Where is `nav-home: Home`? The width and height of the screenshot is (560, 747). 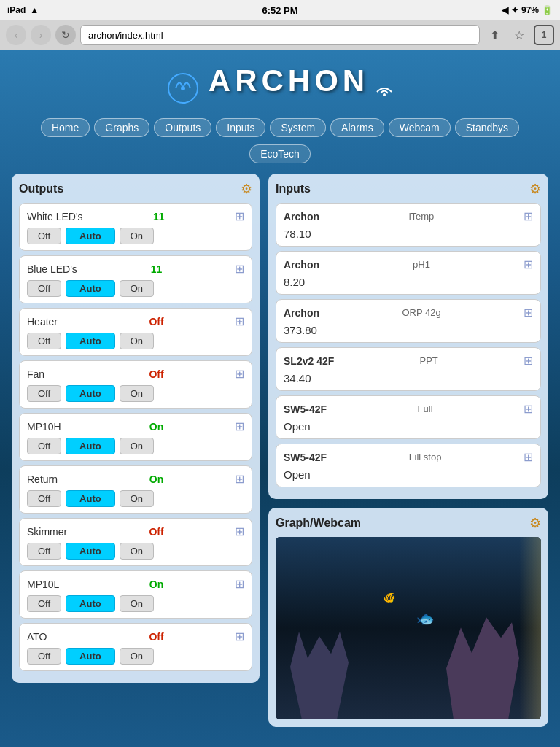 nav-home: Home is located at coordinates (66, 128).